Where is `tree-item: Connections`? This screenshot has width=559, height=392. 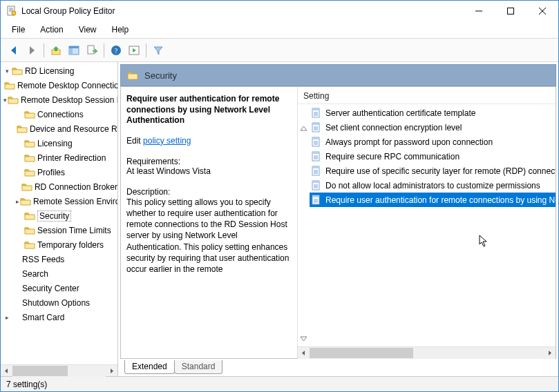
tree-item: Connections is located at coordinates (59, 115).